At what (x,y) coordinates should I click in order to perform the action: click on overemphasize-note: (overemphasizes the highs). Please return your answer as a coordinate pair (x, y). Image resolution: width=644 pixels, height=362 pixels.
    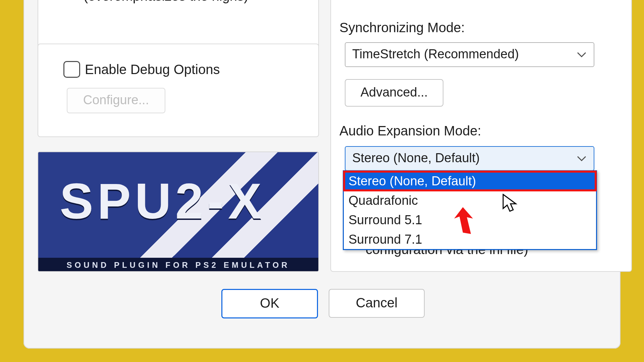
    Looking at the image, I should click on (166, 2).